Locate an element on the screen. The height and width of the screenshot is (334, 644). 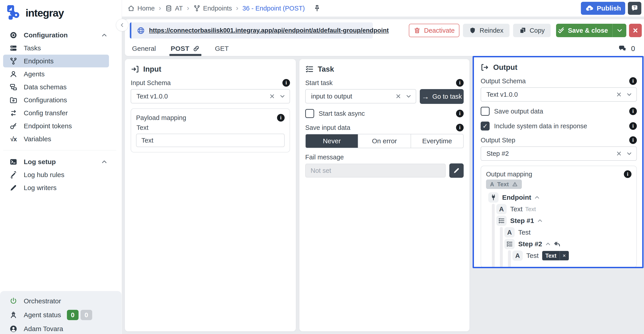
tab-label: GET is located at coordinates (222, 49).